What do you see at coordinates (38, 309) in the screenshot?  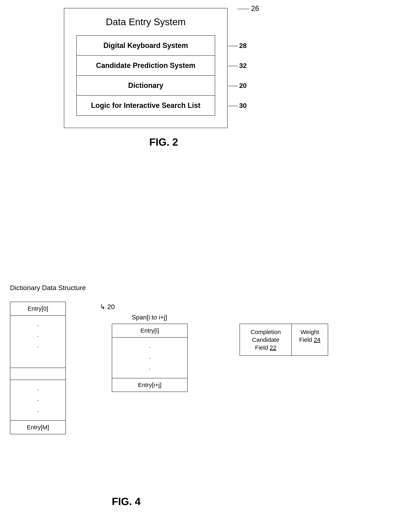 I see `dict-entry-0: Entry[0]` at bounding box center [38, 309].